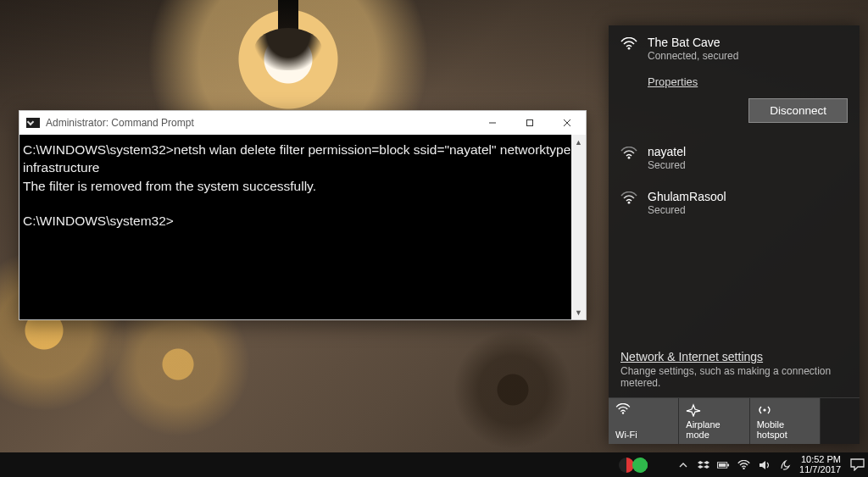 The image size is (868, 477). I want to click on minimize-button, so click(492, 123).